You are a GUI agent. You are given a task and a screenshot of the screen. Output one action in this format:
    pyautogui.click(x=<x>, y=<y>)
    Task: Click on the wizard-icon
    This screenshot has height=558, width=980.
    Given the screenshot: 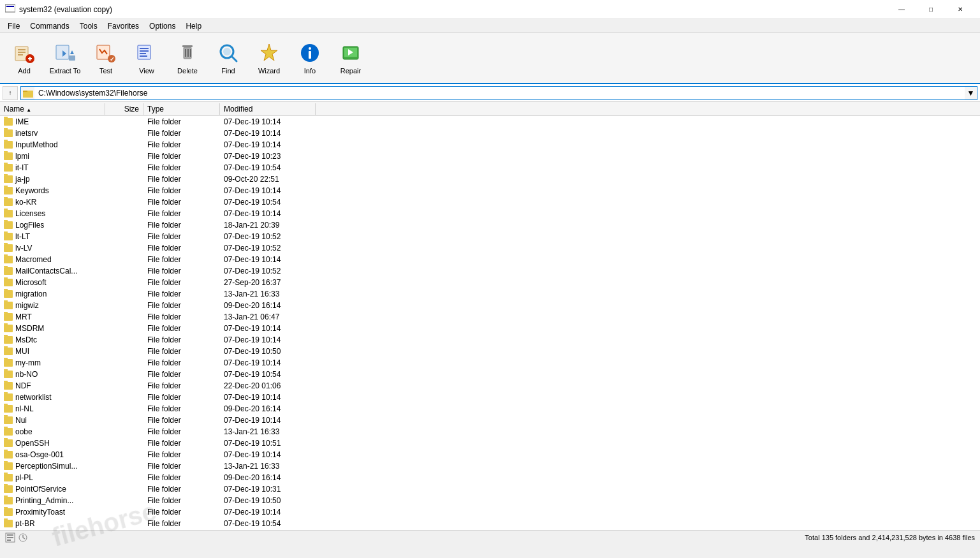 What is the action you would take?
    pyautogui.click(x=269, y=53)
    